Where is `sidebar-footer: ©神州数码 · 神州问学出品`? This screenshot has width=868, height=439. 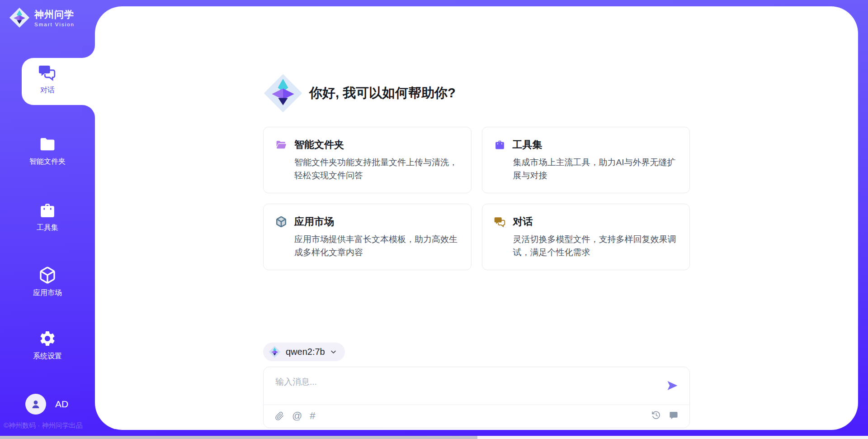
sidebar-footer: ©神州数码 · 神州问学出品 is located at coordinates (50, 425).